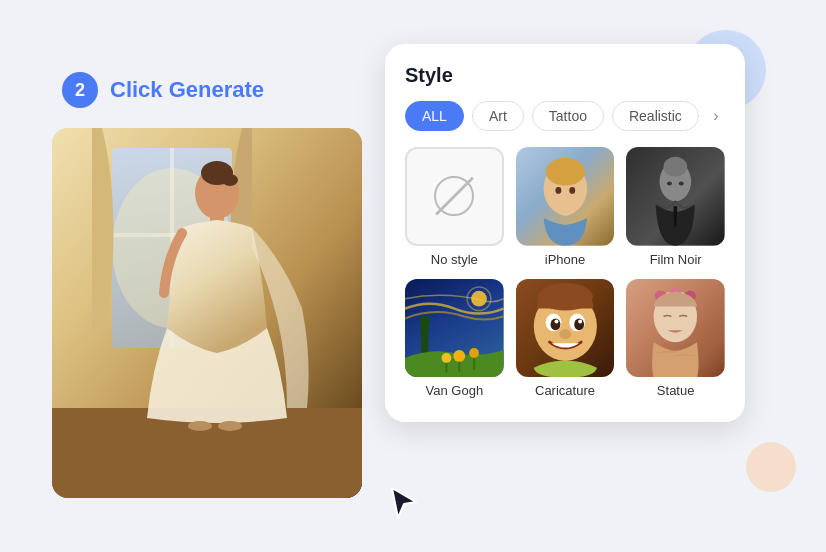 The image size is (826, 552). What do you see at coordinates (566, 196) in the screenshot?
I see `iphone-thumb` at bounding box center [566, 196].